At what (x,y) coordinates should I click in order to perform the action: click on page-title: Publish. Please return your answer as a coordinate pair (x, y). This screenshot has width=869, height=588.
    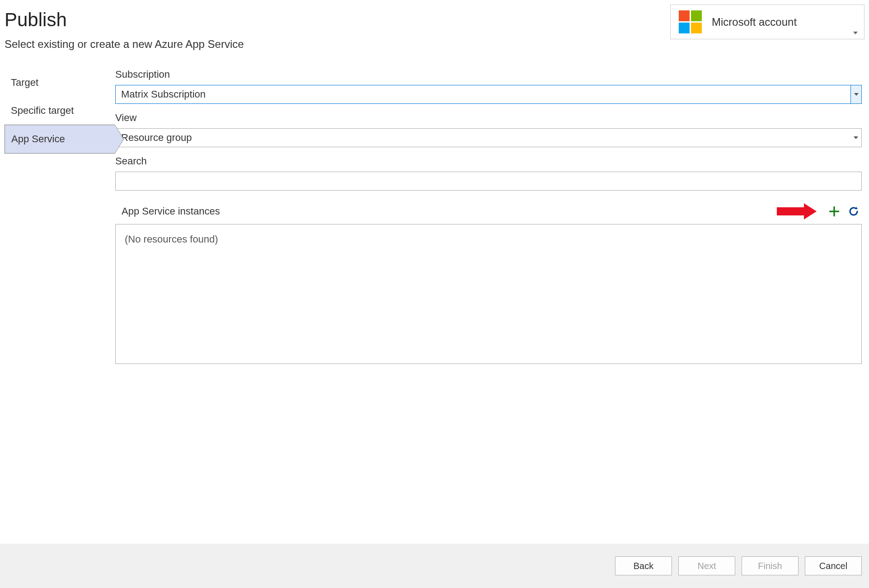
    Looking at the image, I should click on (124, 20).